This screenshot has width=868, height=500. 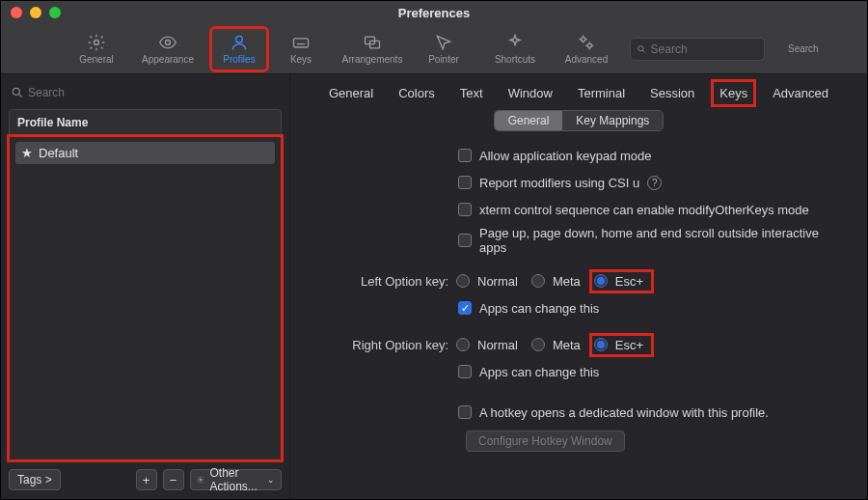 I want to click on chevron-down-icon: ⌄, so click(x=271, y=480).